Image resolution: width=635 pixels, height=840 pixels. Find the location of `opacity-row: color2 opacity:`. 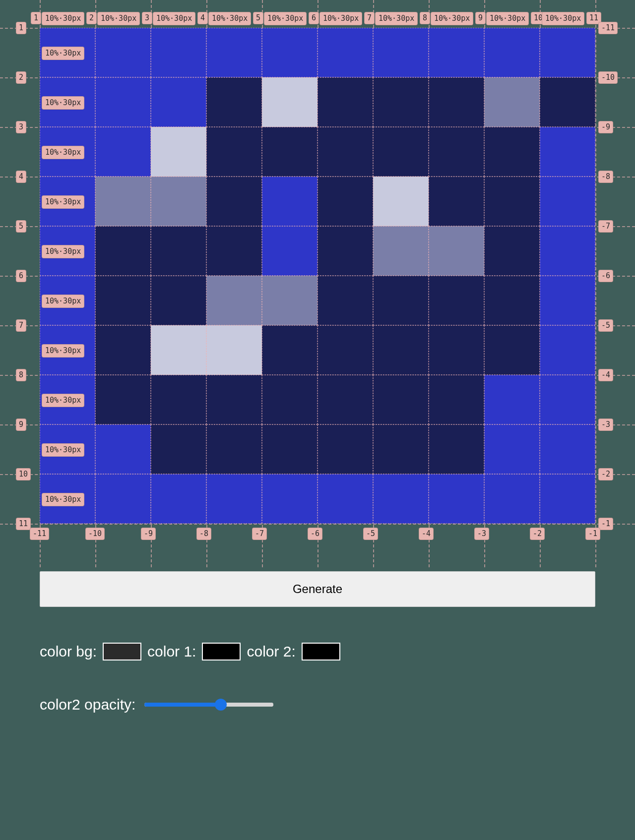

opacity-row: color2 opacity: is located at coordinates (318, 720).